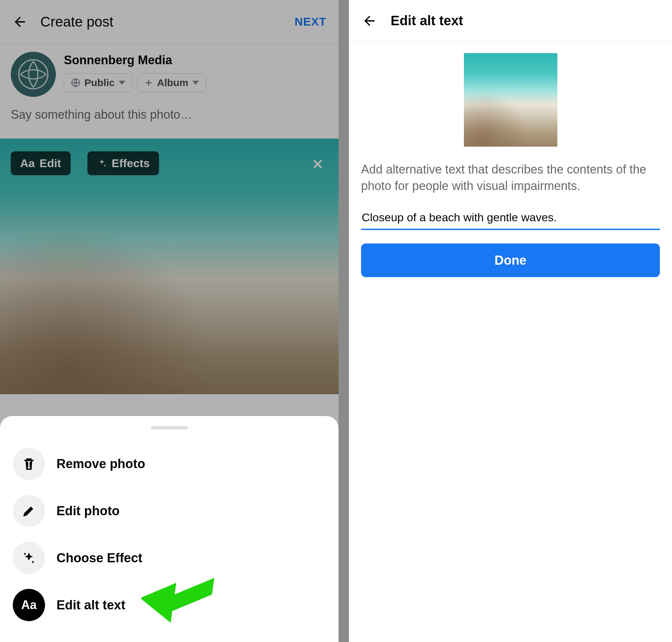 This screenshot has width=672, height=642. What do you see at coordinates (427, 21) in the screenshot?
I see `page-title: Edit alt text` at bounding box center [427, 21].